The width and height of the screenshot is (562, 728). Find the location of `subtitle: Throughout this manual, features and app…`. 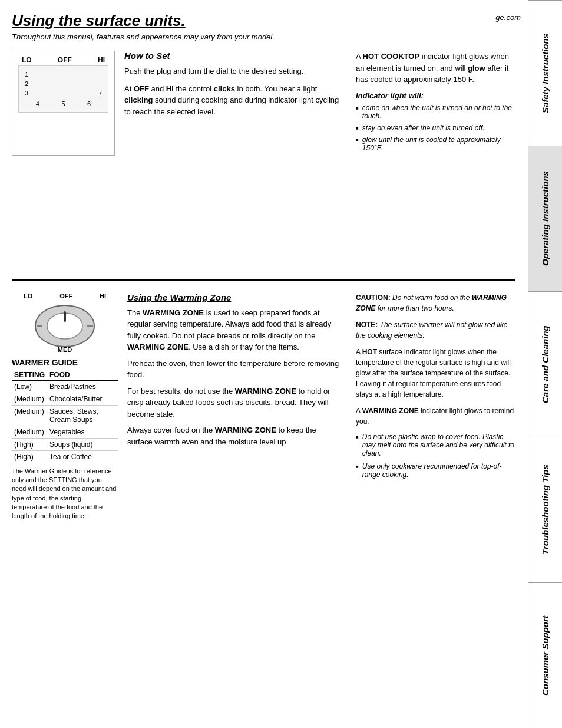

subtitle: Throughout this manual, features and app… is located at coordinates (263, 37).